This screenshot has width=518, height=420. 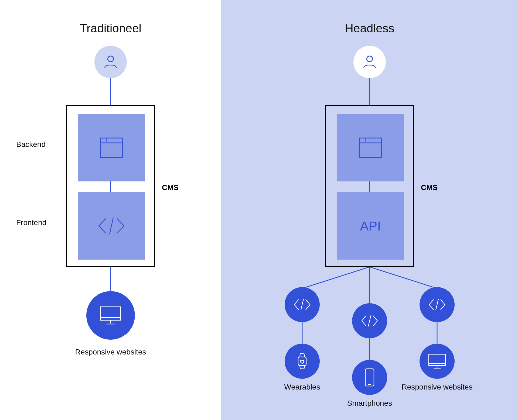 What do you see at coordinates (437, 387) in the screenshot?
I see `responsive-label-right: Responsive websites` at bounding box center [437, 387].